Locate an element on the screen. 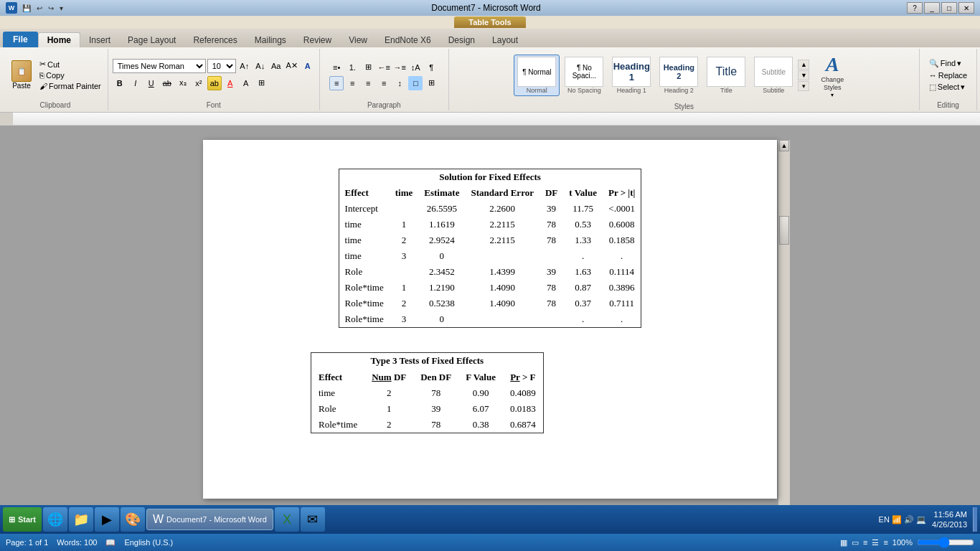 This screenshot has height=551, width=980. tab-design: Design is located at coordinates (462, 40).